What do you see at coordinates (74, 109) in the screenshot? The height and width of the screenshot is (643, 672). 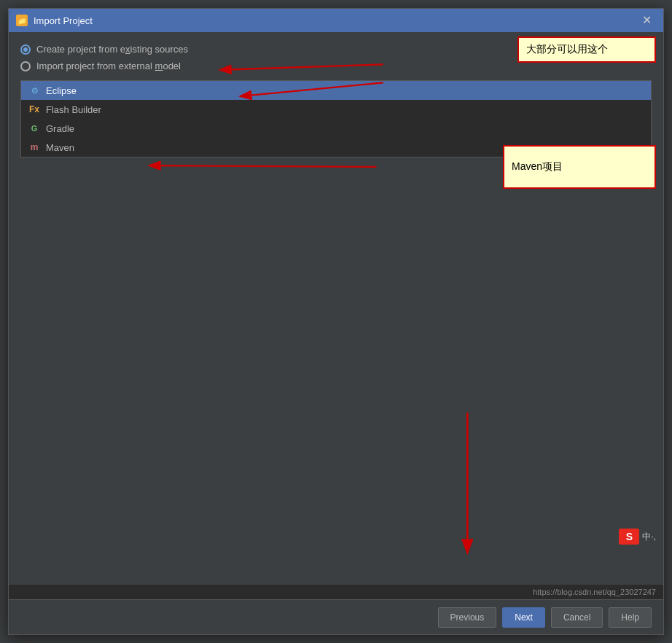 I see `flash-builder-label: Flash Builder` at bounding box center [74, 109].